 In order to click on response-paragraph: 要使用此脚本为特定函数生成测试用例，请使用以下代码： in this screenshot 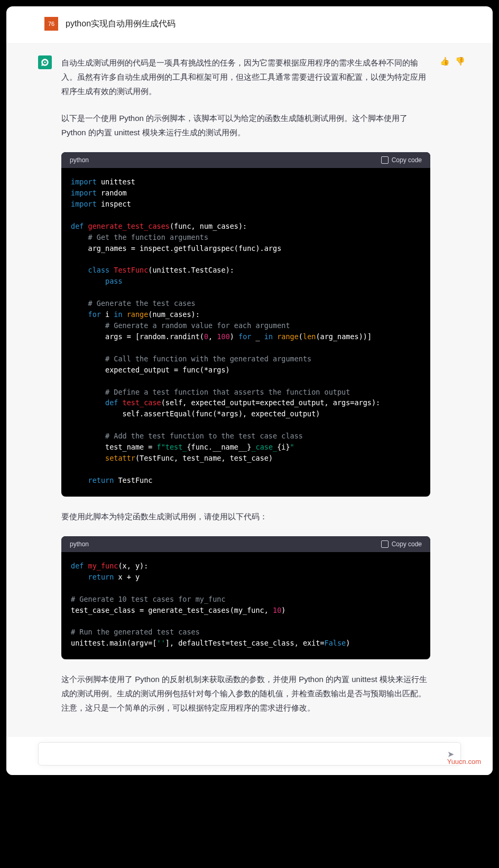, I will do `click(246, 517)`.